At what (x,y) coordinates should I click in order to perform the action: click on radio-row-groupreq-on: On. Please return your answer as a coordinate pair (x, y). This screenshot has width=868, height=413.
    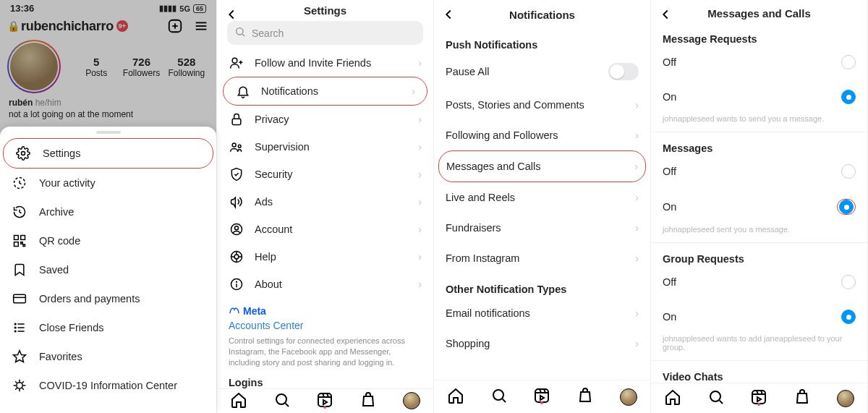
    Looking at the image, I should click on (760, 317).